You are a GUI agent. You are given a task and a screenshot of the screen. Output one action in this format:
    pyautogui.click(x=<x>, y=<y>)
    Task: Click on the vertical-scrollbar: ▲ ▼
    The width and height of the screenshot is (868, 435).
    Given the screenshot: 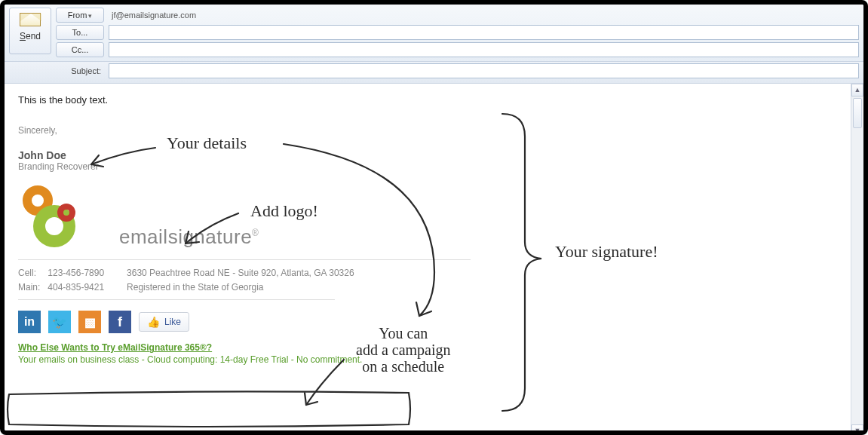 What is the action you would take?
    pyautogui.click(x=857, y=259)
    